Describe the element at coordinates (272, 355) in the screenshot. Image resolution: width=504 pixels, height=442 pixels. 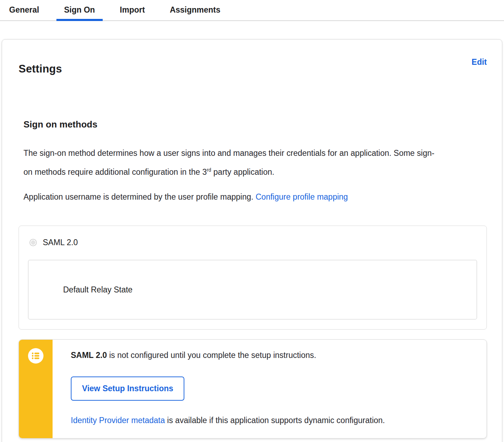
I see `callout-message: SAML 2.0 is not configured until you com…` at that location.